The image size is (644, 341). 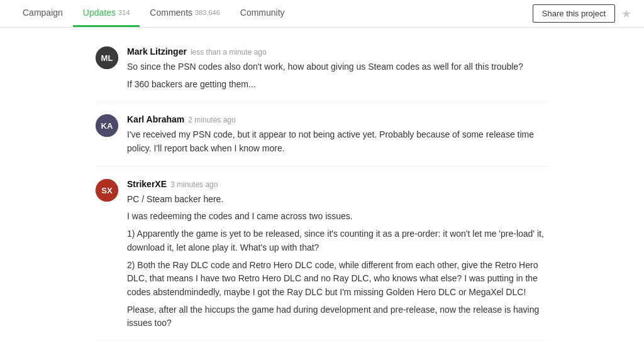 What do you see at coordinates (107, 58) in the screenshot?
I see `svg-text: ML` at bounding box center [107, 58].